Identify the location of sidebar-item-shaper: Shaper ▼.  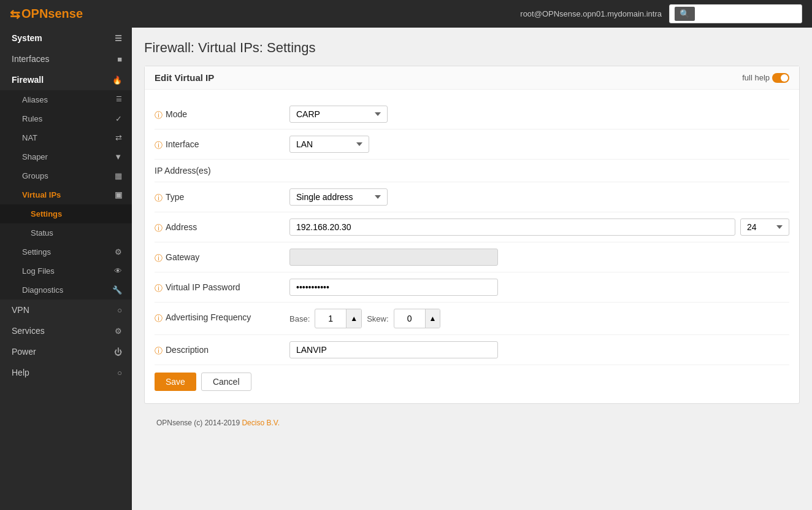
(66, 157).